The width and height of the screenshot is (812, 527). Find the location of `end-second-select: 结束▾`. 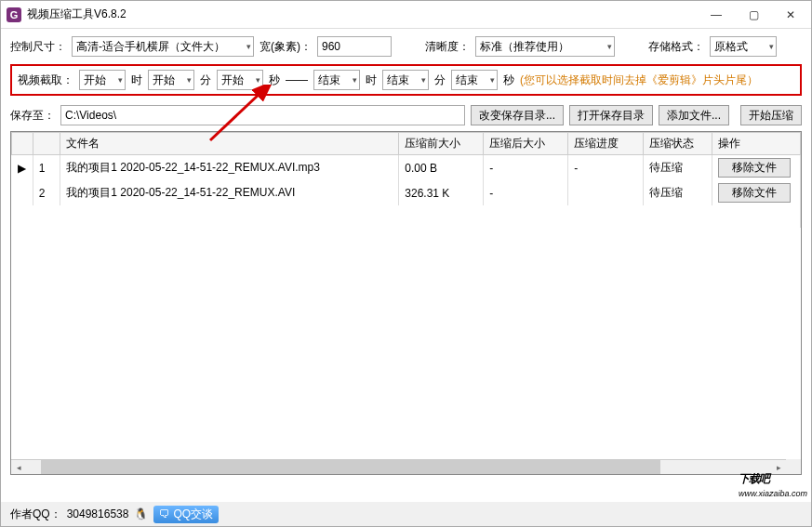

end-second-select: 结束▾ is located at coordinates (474, 80).